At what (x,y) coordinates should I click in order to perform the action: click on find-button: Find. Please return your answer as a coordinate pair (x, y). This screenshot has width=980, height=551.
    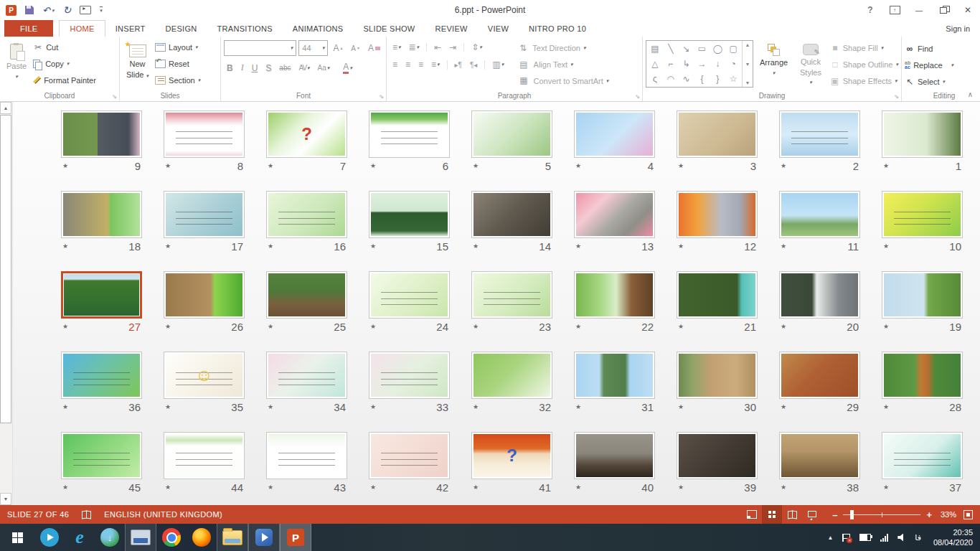
    Looking at the image, I should click on (943, 49).